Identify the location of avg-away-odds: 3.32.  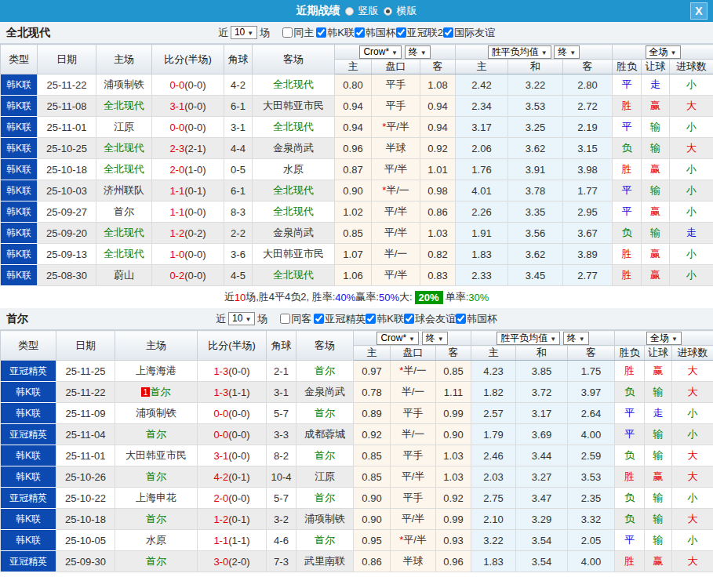
(591, 519).